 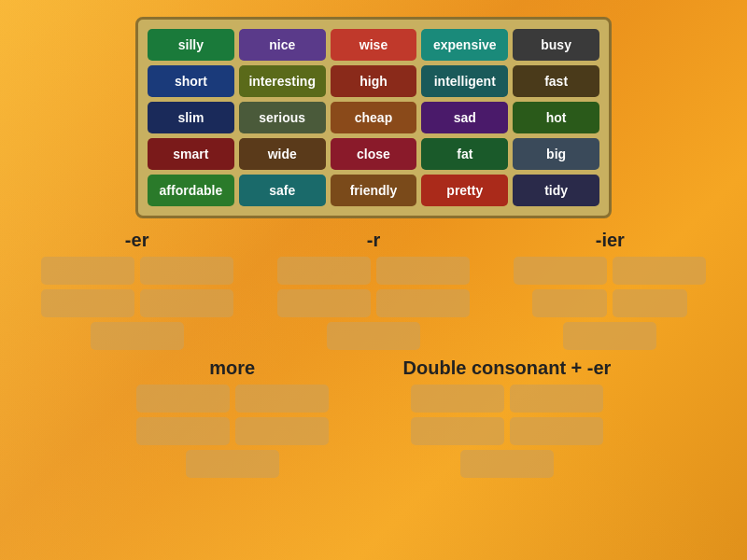 I want to click on word-chip: big, so click(x=557, y=154).